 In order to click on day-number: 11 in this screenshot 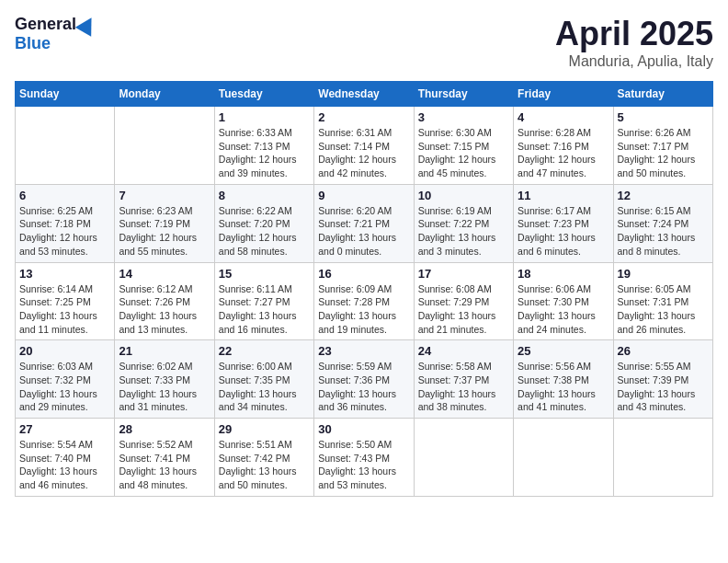, I will do `click(563, 195)`.